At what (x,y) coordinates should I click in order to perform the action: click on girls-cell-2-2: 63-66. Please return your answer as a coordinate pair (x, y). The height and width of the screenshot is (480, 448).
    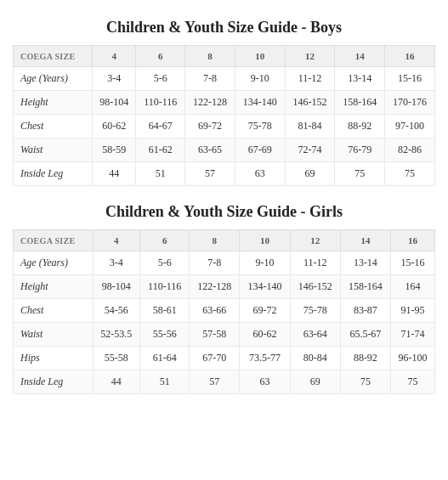
    Looking at the image, I should click on (214, 311).